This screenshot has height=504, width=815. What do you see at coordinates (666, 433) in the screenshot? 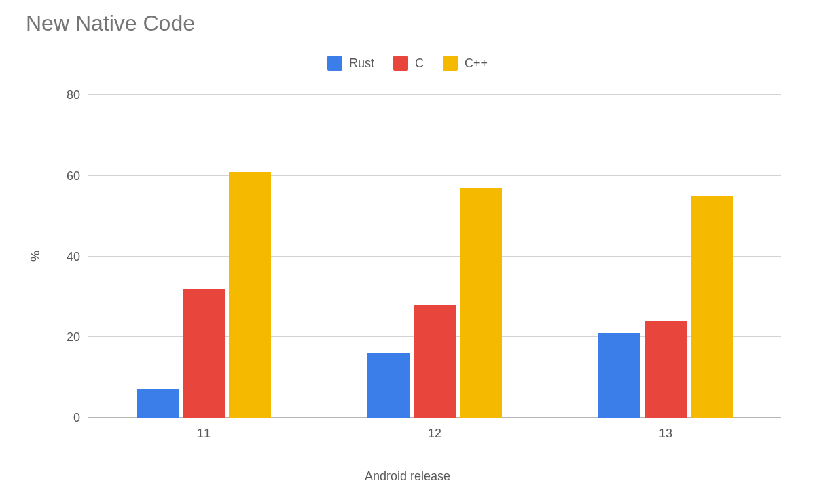
I see `x-tick-label: 13` at bounding box center [666, 433].